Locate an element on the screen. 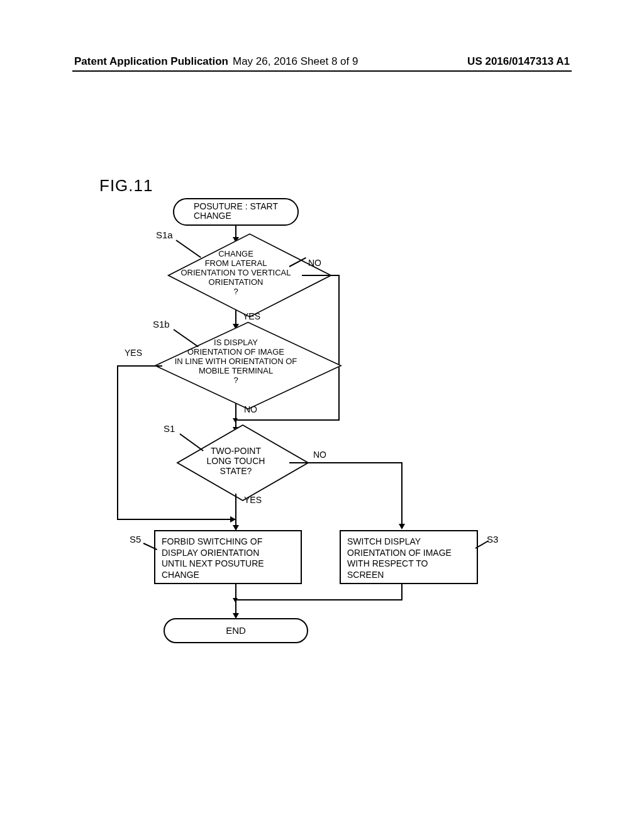  start-line1: POSUTURE is located at coordinates (218, 206).